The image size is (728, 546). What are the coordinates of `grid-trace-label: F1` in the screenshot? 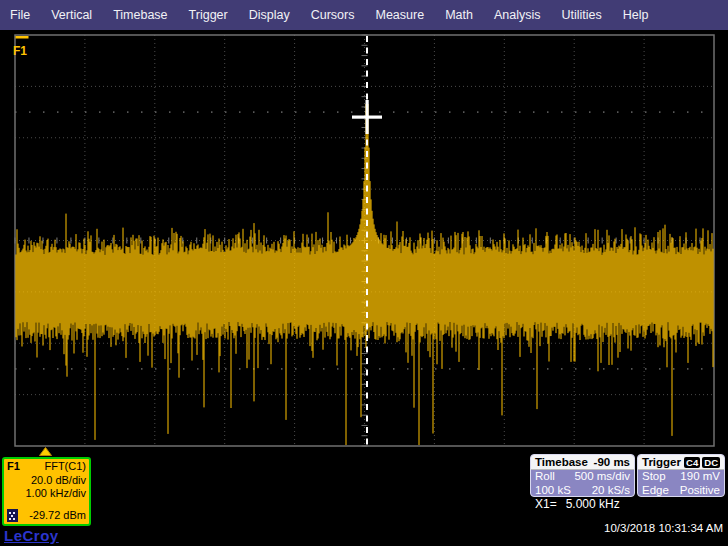 It's located at (20, 51).